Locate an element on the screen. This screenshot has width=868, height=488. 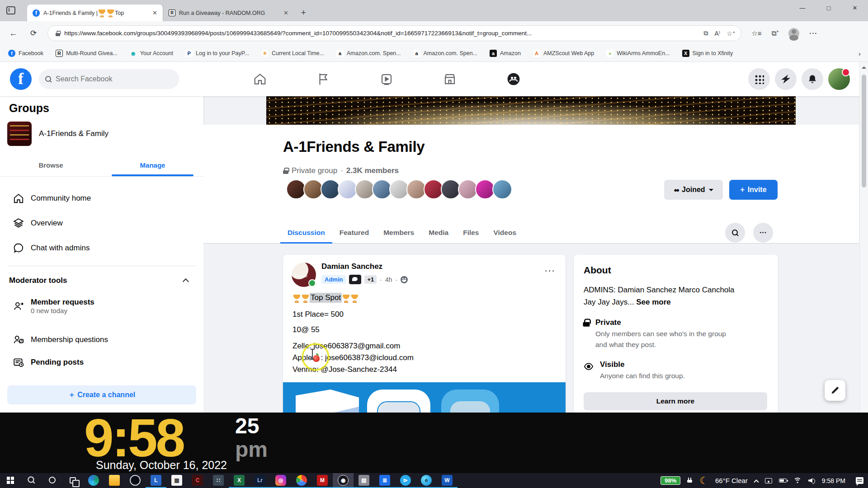
bookmark-item: ◉ Your Account is located at coordinates (151, 53).